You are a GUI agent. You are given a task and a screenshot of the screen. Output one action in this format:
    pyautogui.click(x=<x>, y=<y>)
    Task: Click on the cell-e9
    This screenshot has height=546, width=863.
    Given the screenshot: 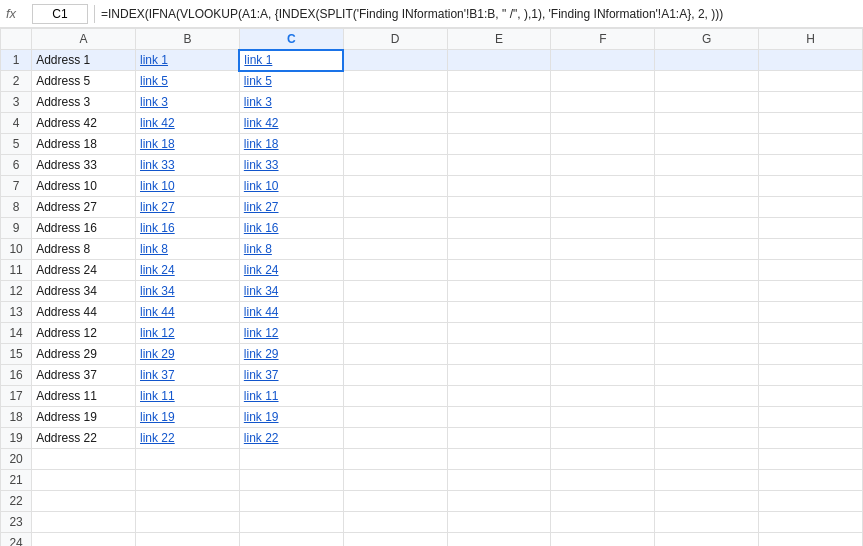 What is the action you would take?
    pyautogui.click(x=499, y=228)
    